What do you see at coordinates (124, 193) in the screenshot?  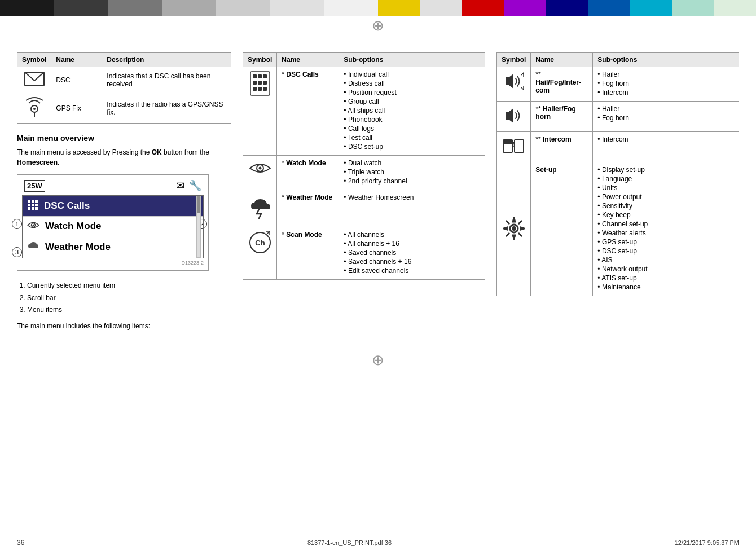 I see `left-panel: Symbol Name Description DSC Indicates` at bounding box center [124, 193].